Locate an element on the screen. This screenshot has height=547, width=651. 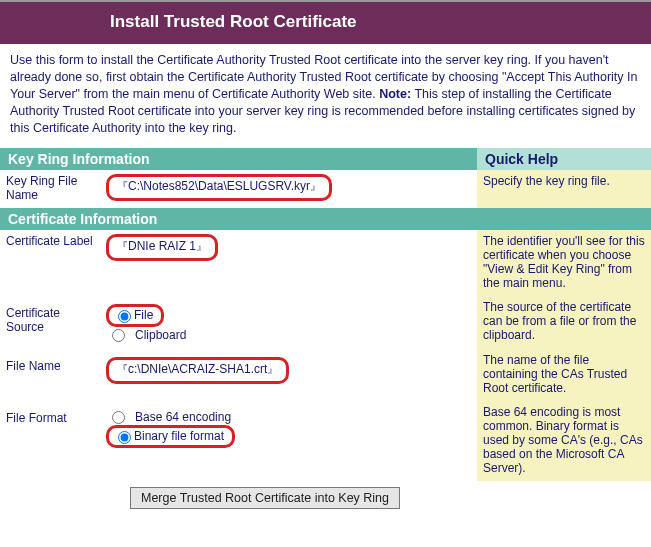
help-cert-label: The identifier you'll see for this certi… is located at coordinates (564, 263).